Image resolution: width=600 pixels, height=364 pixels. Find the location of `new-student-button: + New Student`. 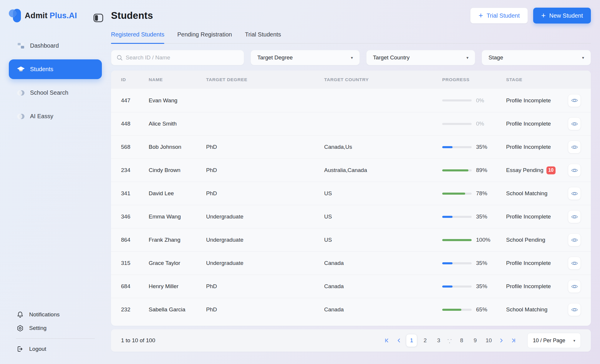

new-student-button: + New Student is located at coordinates (562, 16).